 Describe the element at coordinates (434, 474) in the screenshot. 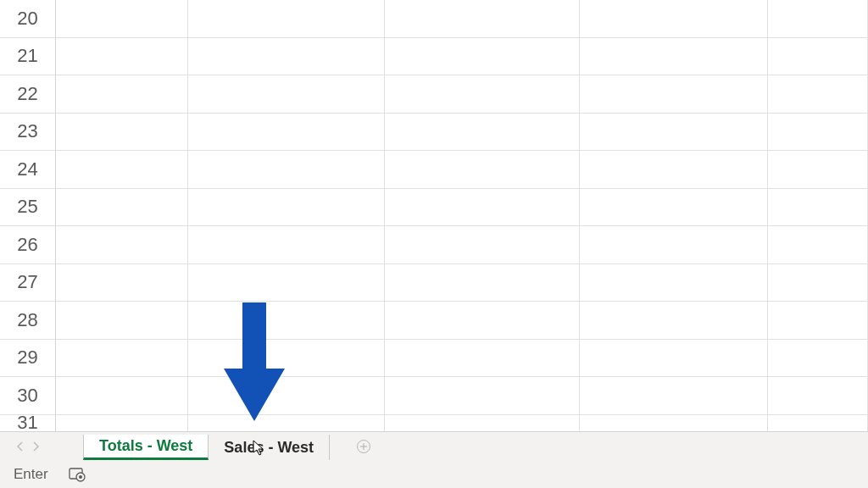

I see `status-bar: Enter` at that location.